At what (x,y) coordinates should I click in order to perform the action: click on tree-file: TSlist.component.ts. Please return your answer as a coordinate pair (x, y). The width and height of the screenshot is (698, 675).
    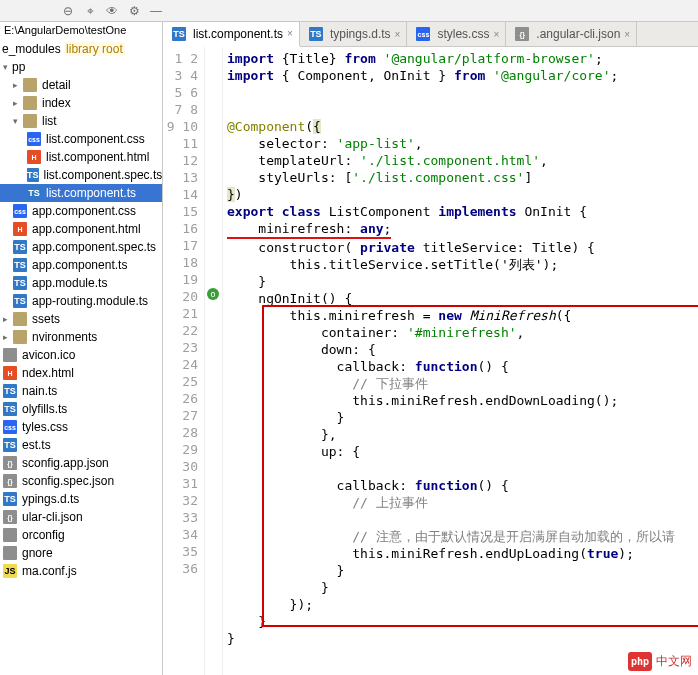
    Looking at the image, I should click on (81, 193).